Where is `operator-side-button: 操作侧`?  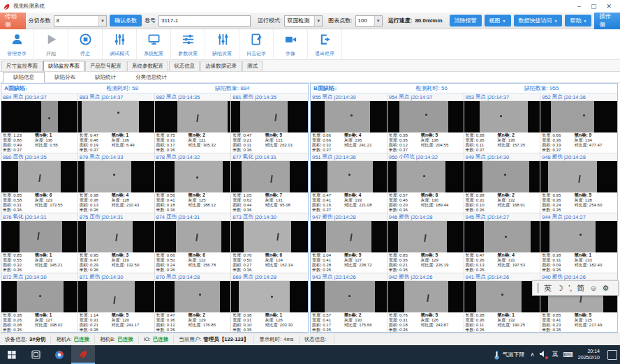
operator-side-button: 操作侧 is located at coordinates (607, 21).